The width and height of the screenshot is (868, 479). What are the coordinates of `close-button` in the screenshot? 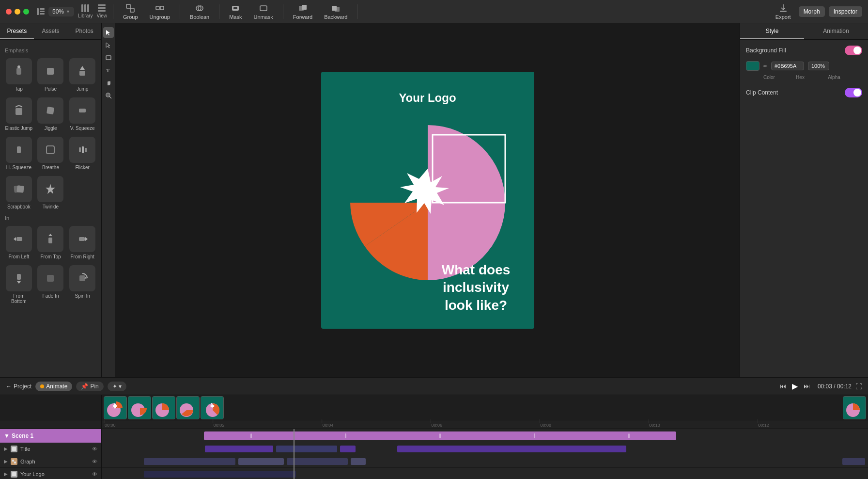 It's located at (9, 12).